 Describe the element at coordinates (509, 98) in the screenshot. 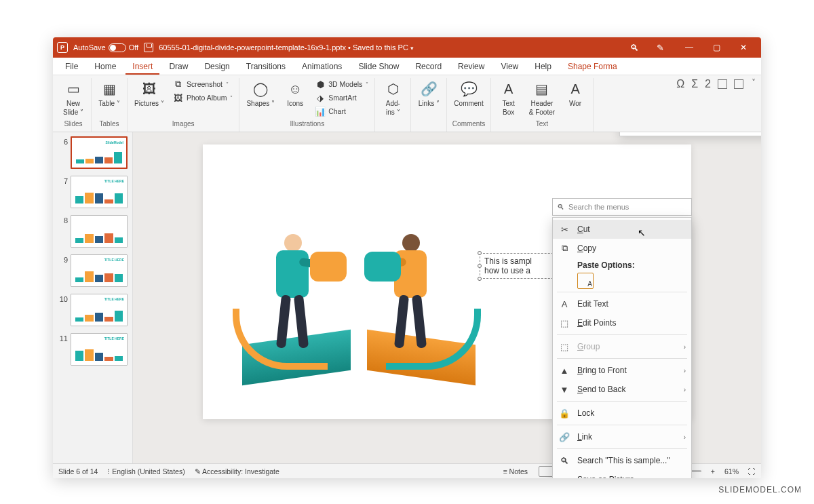

I see `ribbon-text-box: ATextBox` at that location.